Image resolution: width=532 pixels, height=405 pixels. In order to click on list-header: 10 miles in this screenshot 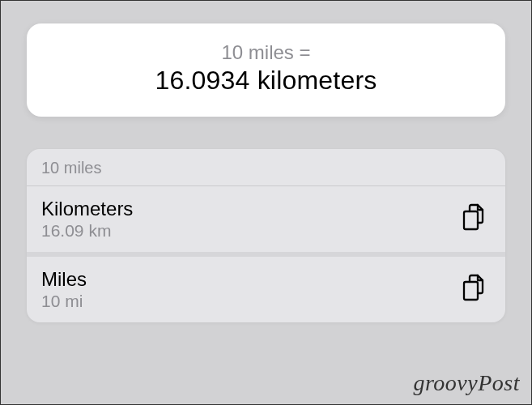, I will do `click(266, 168)`.